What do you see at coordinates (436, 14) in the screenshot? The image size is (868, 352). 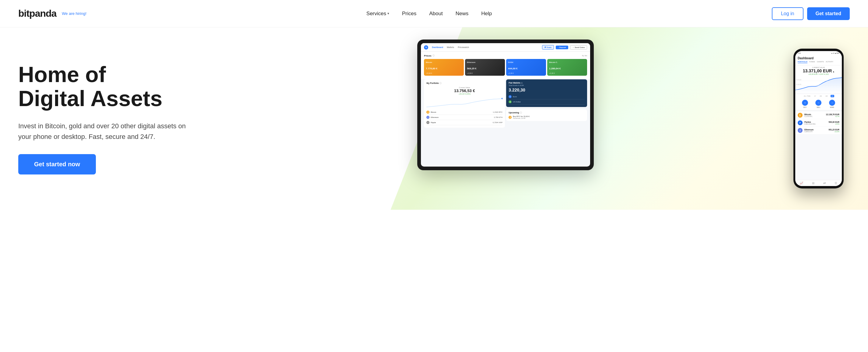 I see `nav-about-label: About` at bounding box center [436, 14].